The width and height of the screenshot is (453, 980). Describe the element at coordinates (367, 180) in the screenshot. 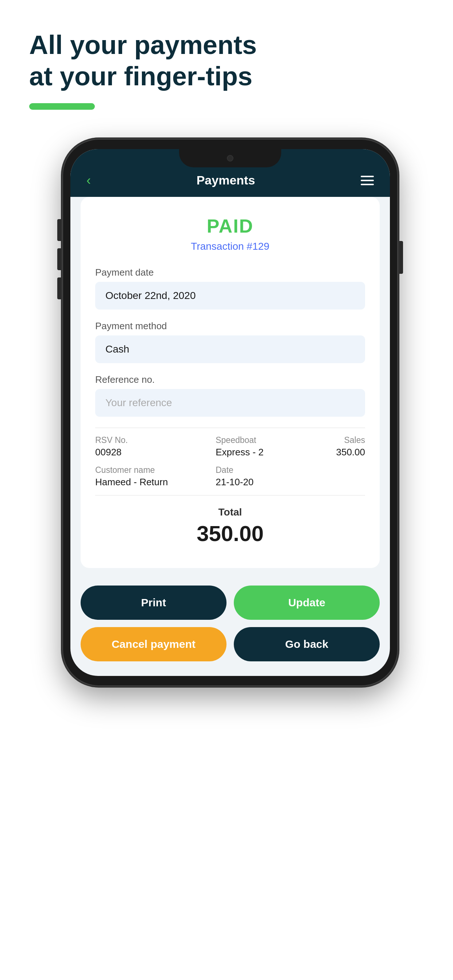

I see `menu-button` at that location.